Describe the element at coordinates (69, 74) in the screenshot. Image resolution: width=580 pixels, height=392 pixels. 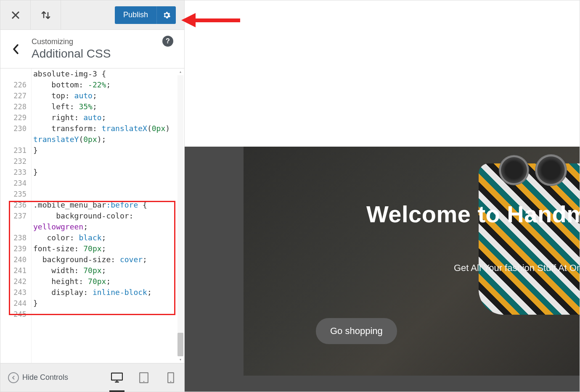
I see `line-content: absolute-img-3 {` at that location.